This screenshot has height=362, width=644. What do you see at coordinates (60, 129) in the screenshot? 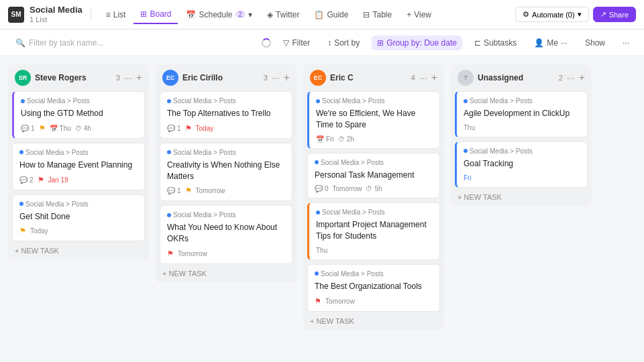
I see `date-meta: 📅Thu` at bounding box center [60, 129].